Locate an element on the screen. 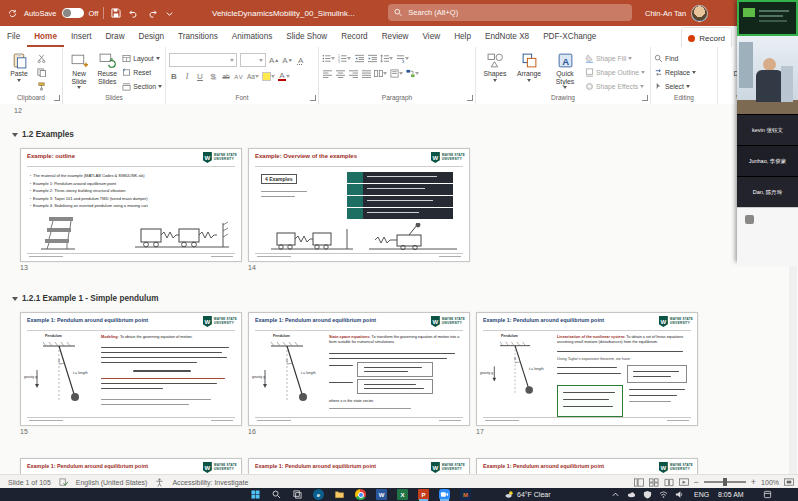 Image resolution: width=798 pixels, height=501 pixels. strikethrough-button: ab is located at coordinates (226, 76).